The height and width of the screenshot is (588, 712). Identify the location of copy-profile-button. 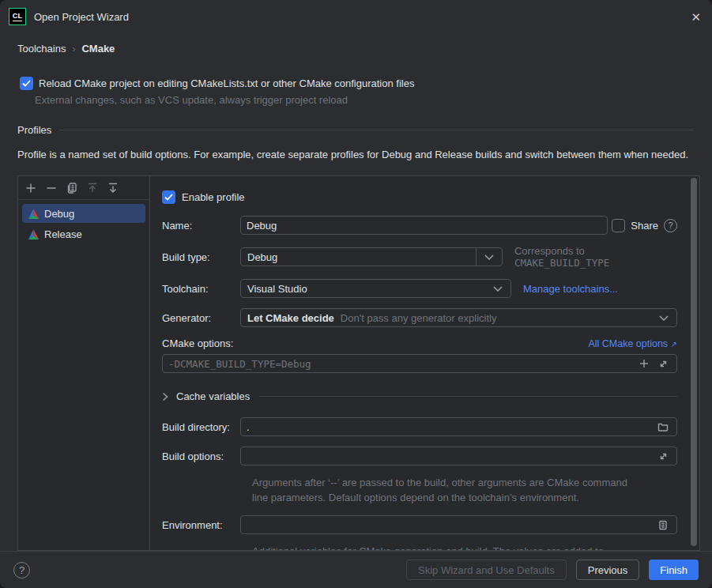
(72, 188).